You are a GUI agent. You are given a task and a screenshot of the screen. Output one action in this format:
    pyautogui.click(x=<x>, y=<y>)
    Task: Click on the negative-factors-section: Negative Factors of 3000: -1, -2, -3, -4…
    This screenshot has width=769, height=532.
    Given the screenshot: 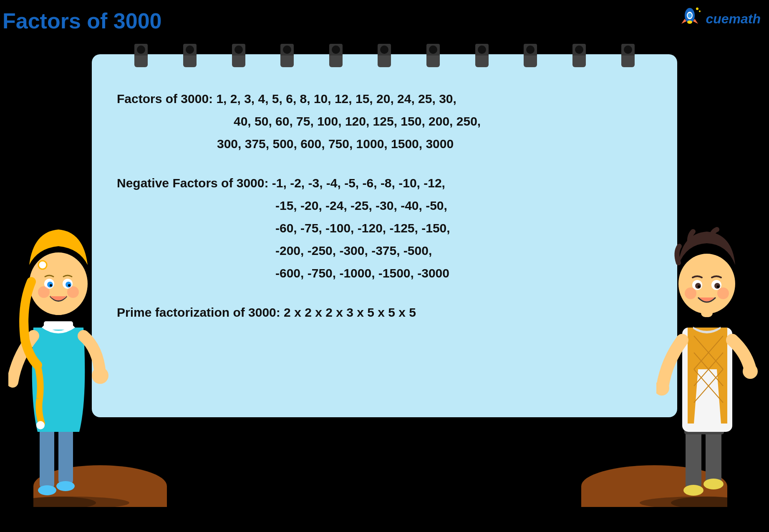 What is the action you would take?
    pyautogui.click(x=385, y=228)
    